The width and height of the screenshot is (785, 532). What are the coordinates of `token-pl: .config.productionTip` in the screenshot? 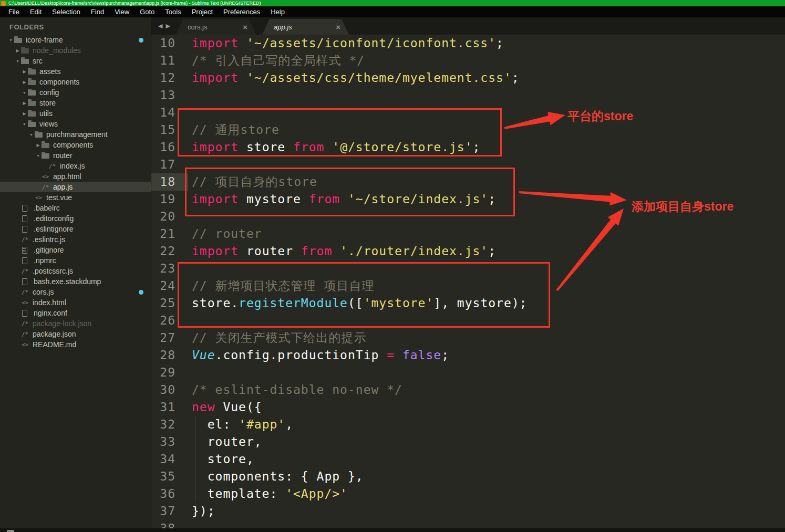 It's located at (302, 355).